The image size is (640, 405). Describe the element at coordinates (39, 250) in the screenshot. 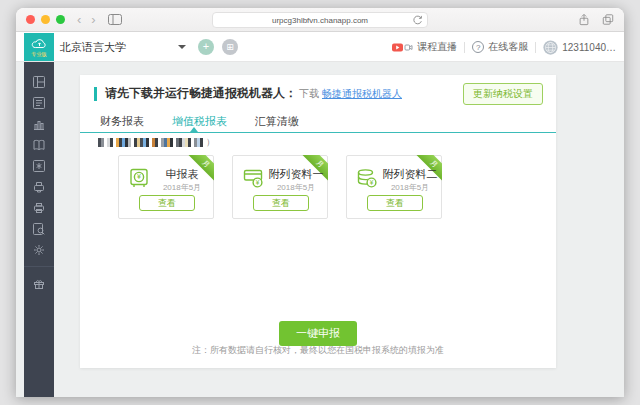

I see `gear-icon` at that location.